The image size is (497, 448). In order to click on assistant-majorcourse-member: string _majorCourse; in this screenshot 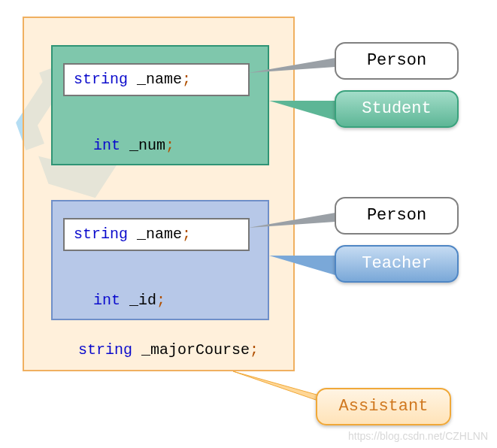, I will do `click(168, 350)`.